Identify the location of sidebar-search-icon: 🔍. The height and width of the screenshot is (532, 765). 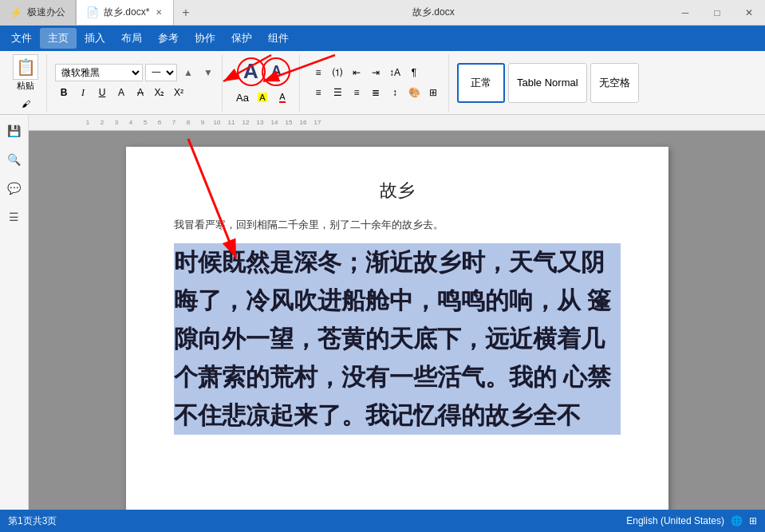
(14, 160).